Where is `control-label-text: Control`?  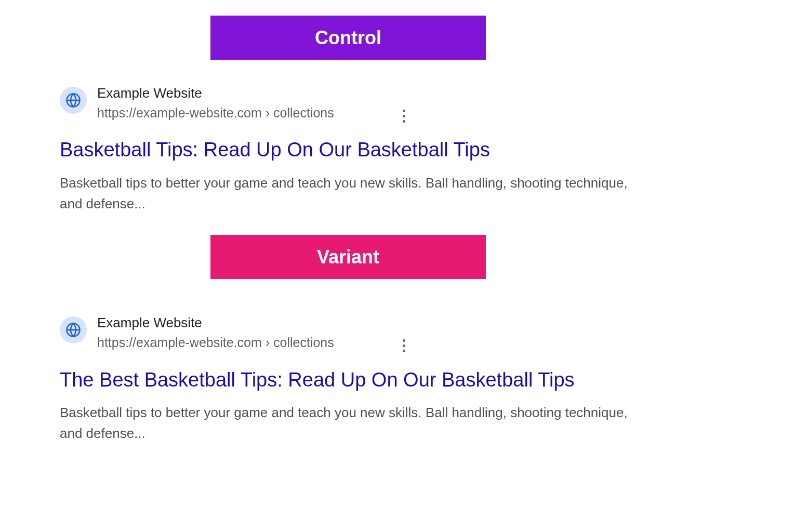 control-label-text: Control is located at coordinates (348, 38).